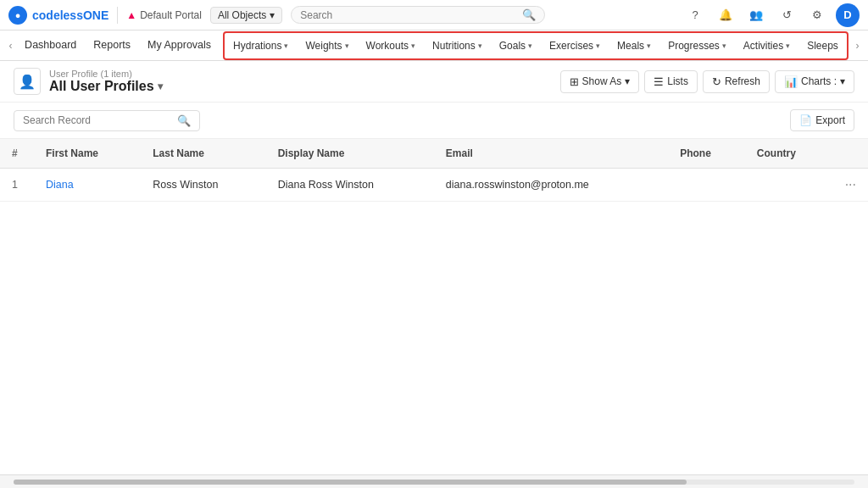 This screenshot has height=488, width=868. Describe the element at coordinates (575, 81) in the screenshot. I see `show-as-icon: ⊞` at that location.